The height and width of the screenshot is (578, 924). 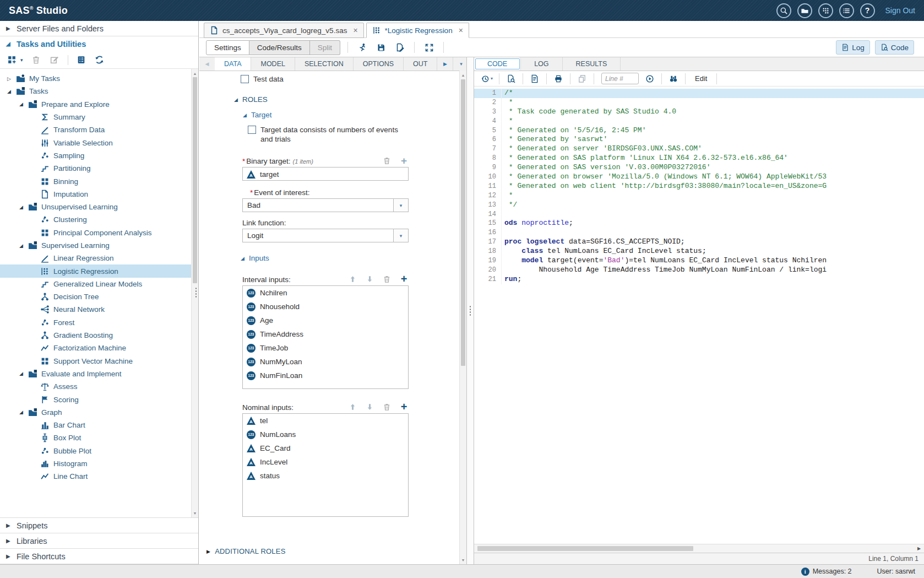 I want to click on tree-item: Forest, so click(x=96, y=323).